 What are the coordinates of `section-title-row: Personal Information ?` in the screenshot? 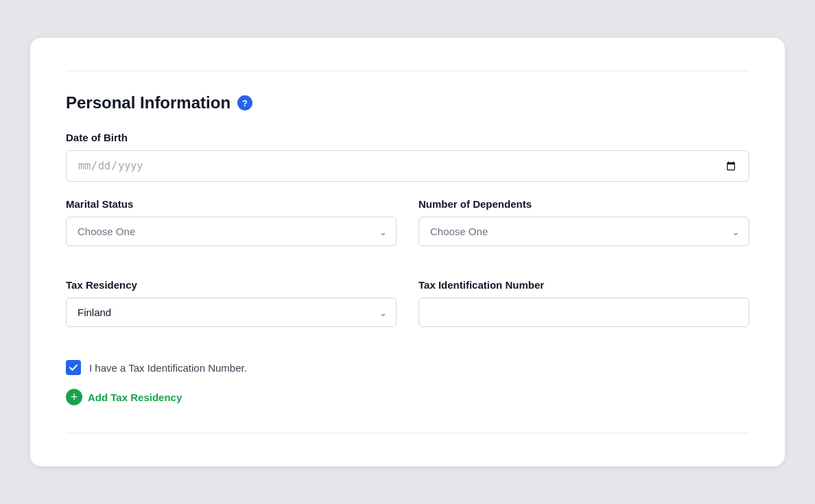 It's located at (408, 103).